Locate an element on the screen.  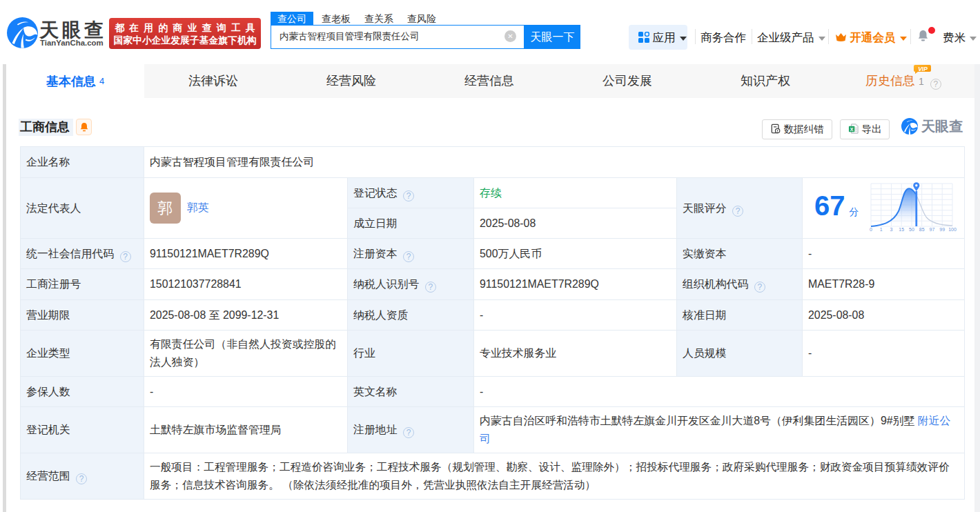
svg-text: 99 is located at coordinates (942, 229).